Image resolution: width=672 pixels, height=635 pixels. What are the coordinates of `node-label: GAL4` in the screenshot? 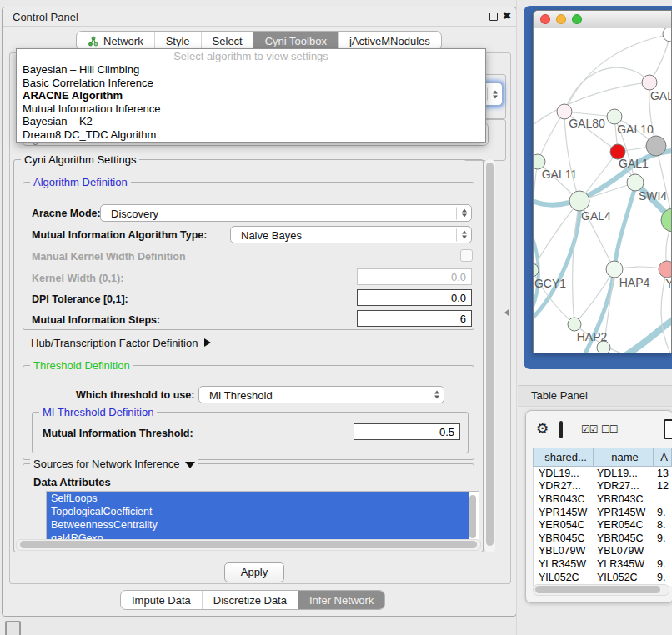 It's located at (596, 216).